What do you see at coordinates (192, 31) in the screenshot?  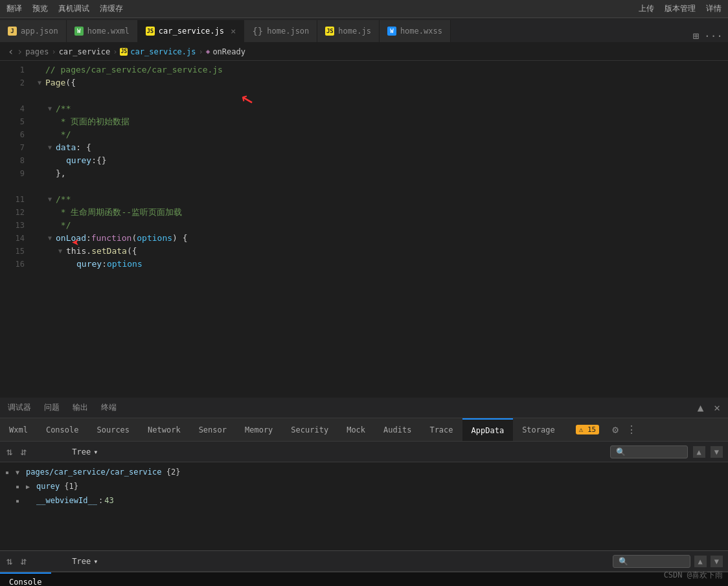 I see `tab-car-service-js: JS car_service.js ×` at bounding box center [192, 31].